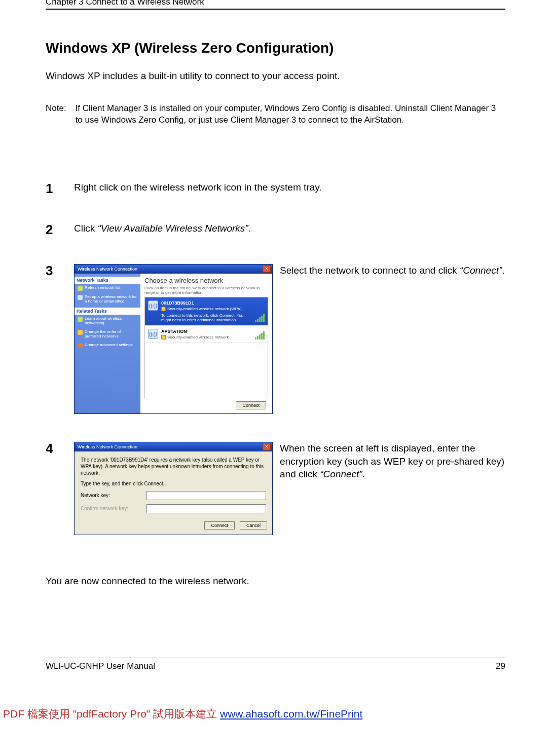 This screenshot has height=756, width=551. Describe the element at coordinates (51, 188) in the screenshot. I see `step-number: 1` at that location.